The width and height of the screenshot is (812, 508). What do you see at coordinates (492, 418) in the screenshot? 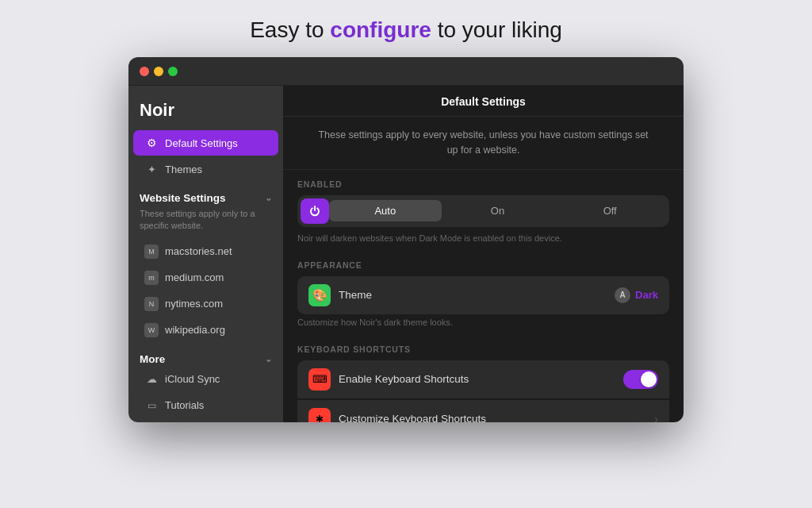
I see `customize-keyboard-label: Customize Keyboard Shortcuts` at bounding box center [492, 418].